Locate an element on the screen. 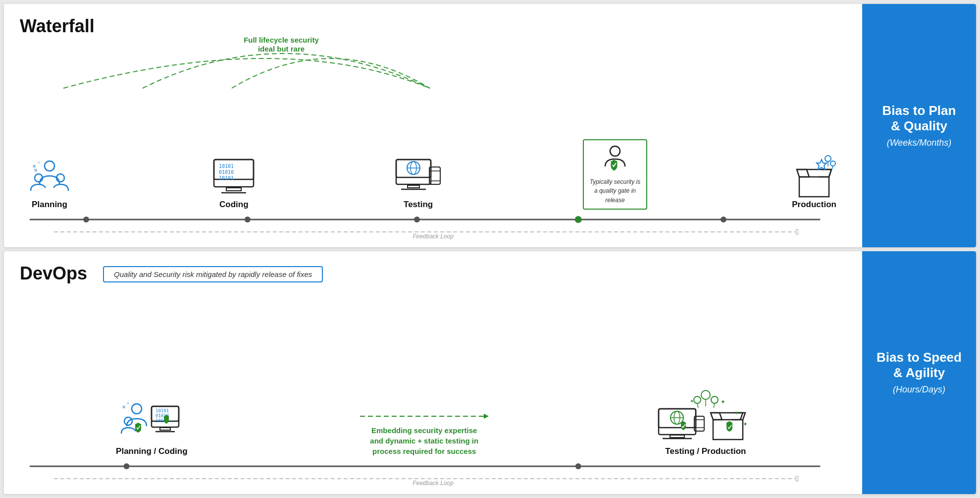  devops-sidebar-subtitle: (Hours/Days) is located at coordinates (919, 389).